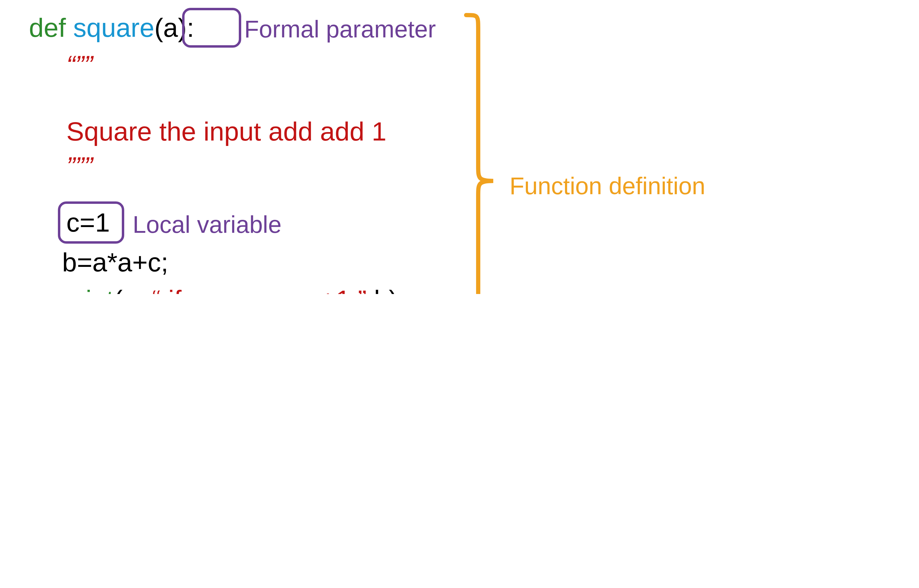 This screenshot has width=919, height=588. What do you see at coordinates (79, 166) in the screenshot?
I see `doc-close: ”””` at bounding box center [79, 166].